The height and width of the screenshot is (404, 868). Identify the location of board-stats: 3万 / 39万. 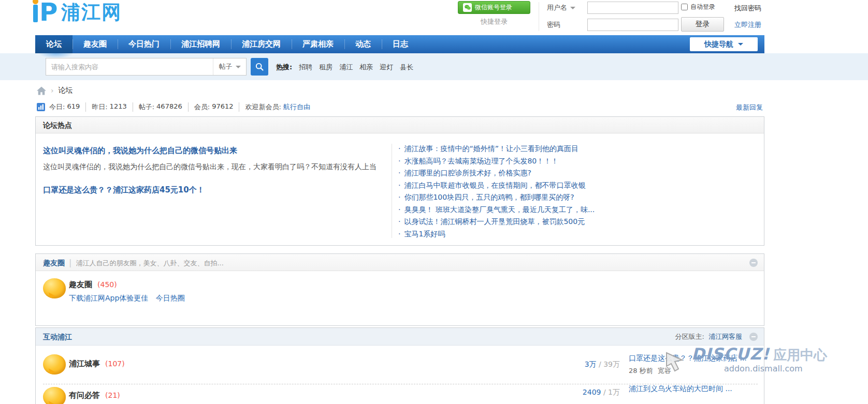
(584, 365).